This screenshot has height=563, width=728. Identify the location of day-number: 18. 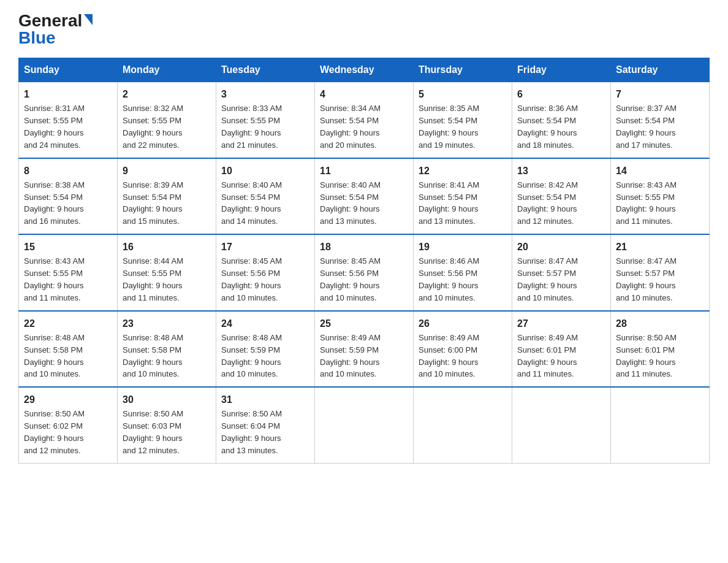
(364, 247).